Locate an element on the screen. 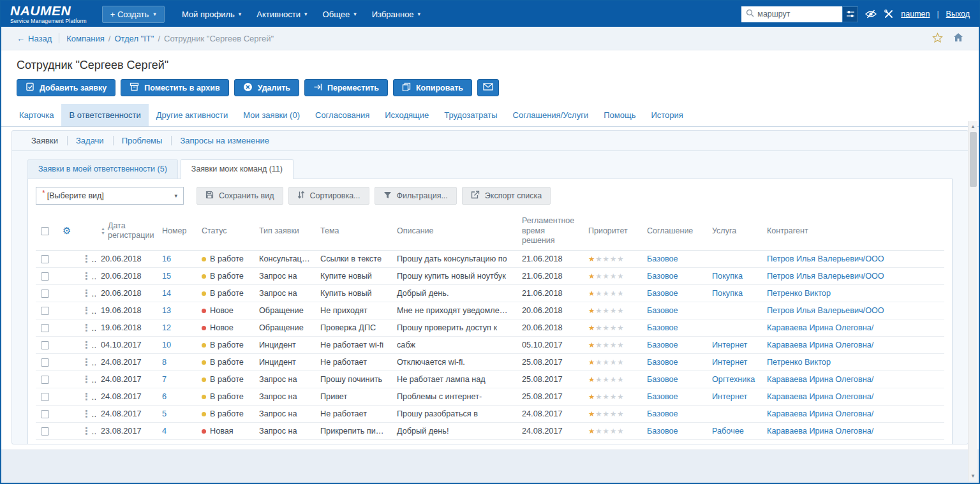 This screenshot has height=484, width=980. filter-button: Фильтрация... is located at coordinates (416, 196).